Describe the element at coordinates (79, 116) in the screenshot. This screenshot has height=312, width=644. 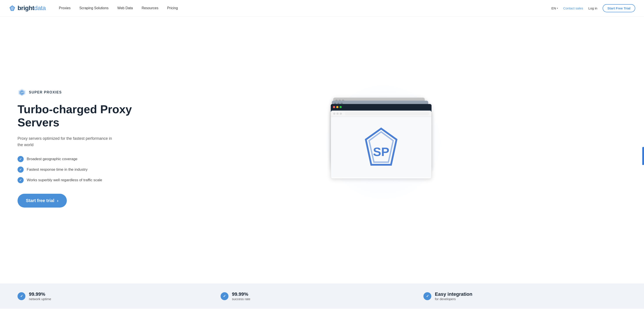
I see `hero-title: Turbo-charged Proxy Servers` at that location.